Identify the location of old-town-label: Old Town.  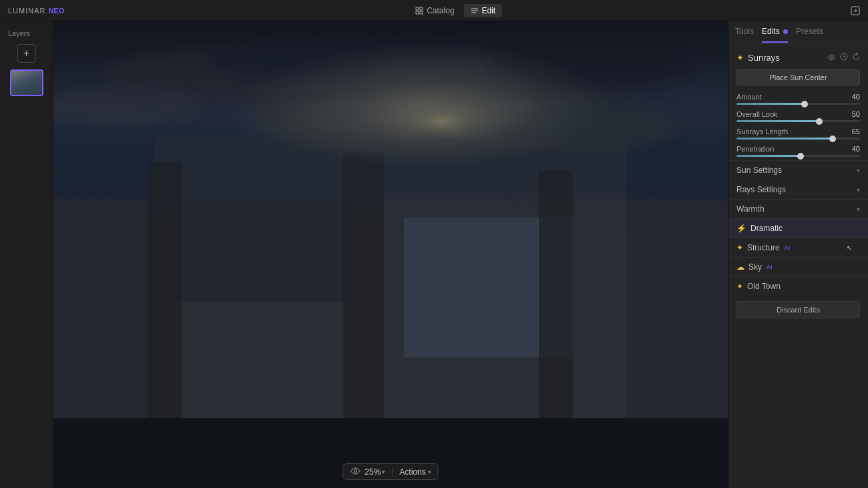
(764, 286).